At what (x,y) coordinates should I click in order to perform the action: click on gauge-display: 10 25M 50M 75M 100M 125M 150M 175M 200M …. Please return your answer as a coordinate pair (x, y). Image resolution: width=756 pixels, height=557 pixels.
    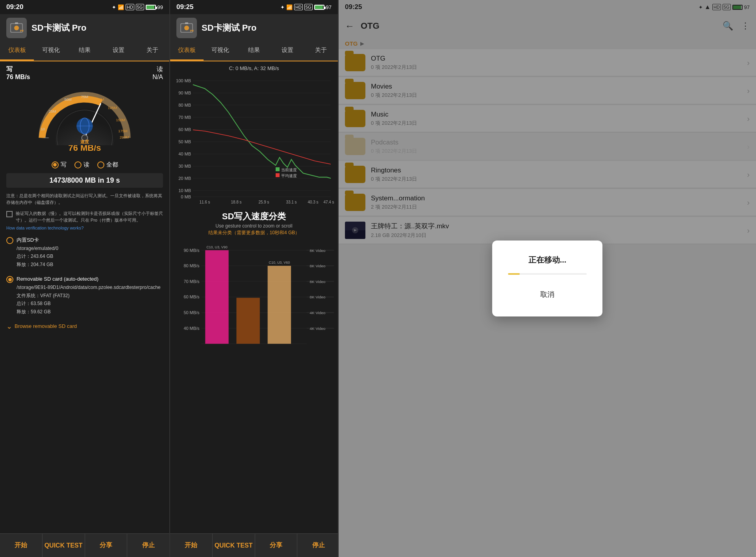
    Looking at the image, I should click on (85, 114).